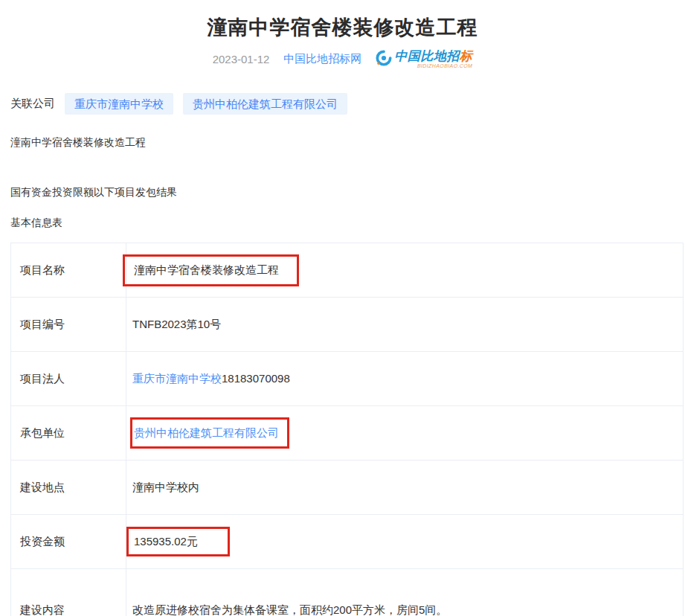 This screenshot has width=685, height=616. I want to click on row-label: 项目编号, so click(68, 324).